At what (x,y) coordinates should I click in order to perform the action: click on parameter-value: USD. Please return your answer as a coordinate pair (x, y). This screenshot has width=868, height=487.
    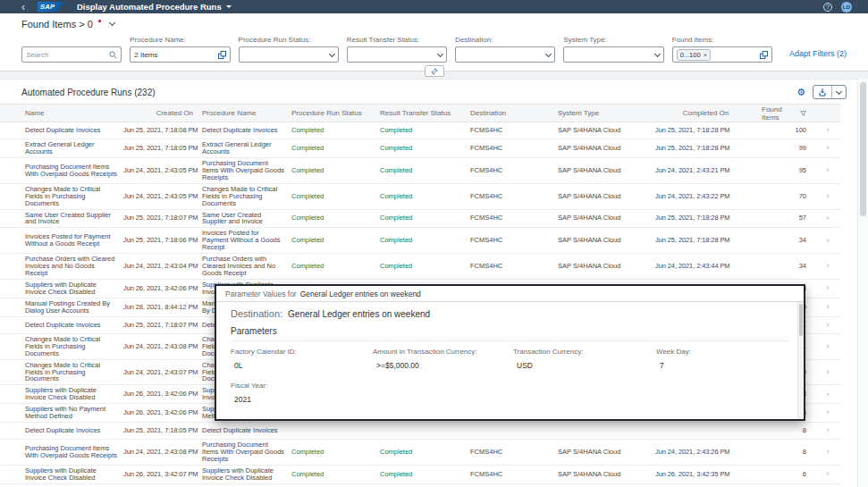
    Looking at the image, I should click on (585, 365).